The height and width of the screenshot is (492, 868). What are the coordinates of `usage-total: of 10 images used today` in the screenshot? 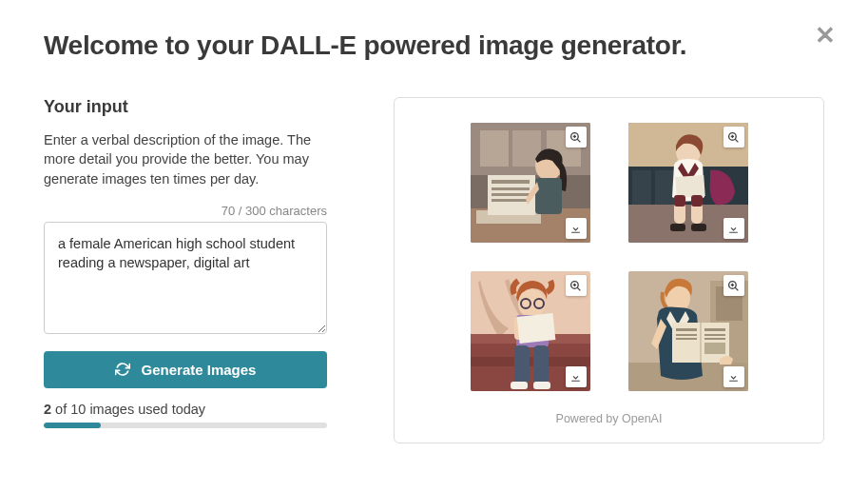 It's located at (128, 409).